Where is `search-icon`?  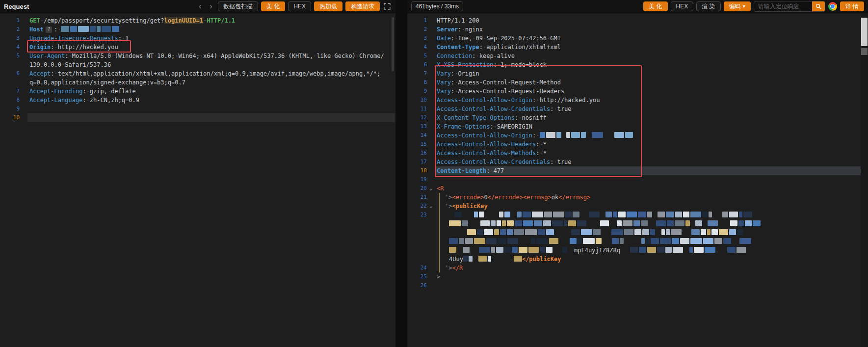
search-icon is located at coordinates (818, 6).